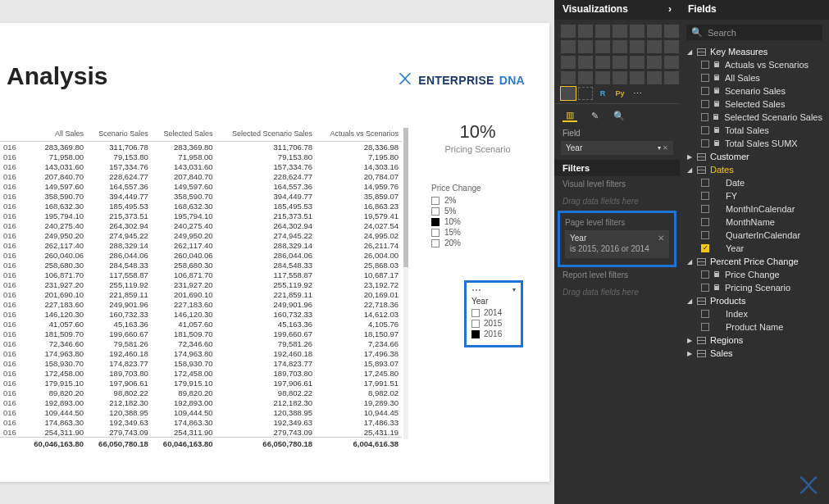  Describe the element at coordinates (670, 9) in the screenshot. I see `chevron-right-icon: ›` at that location.